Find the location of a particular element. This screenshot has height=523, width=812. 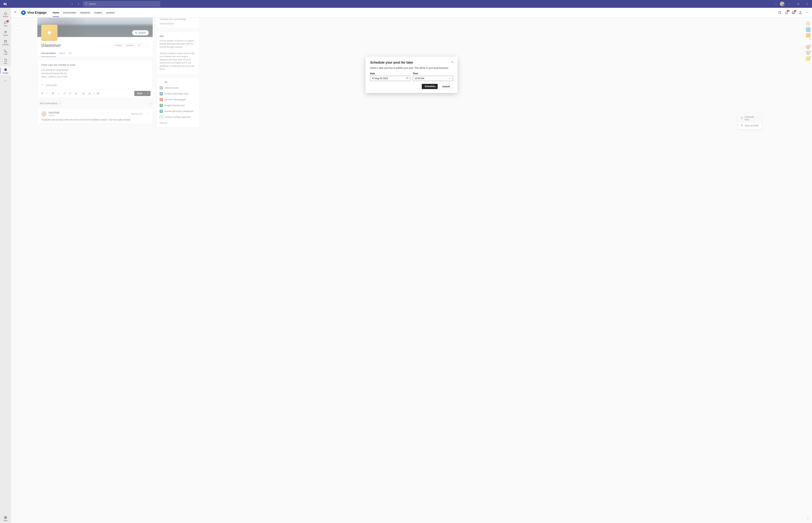

time-value: 12:00 AM is located at coordinates (419, 78).